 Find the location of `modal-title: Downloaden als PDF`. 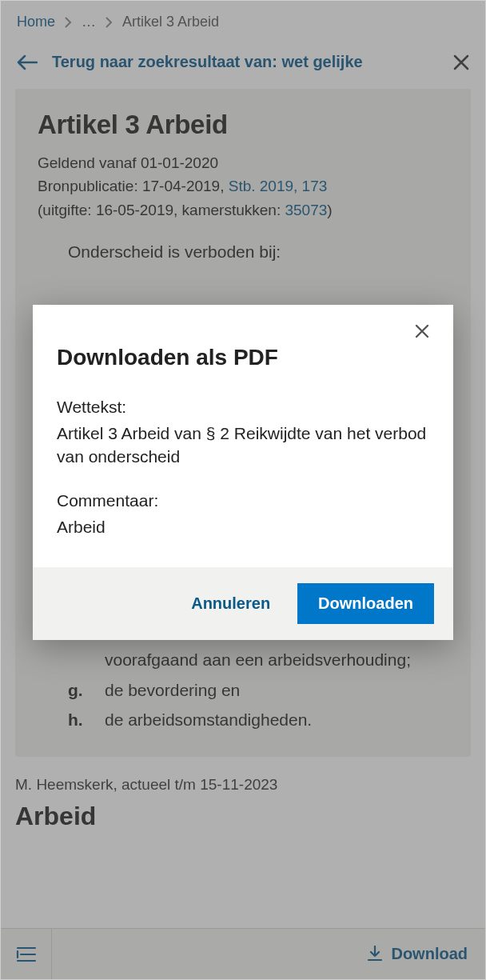

modal-title: Downloaden als PDF is located at coordinates (243, 358).